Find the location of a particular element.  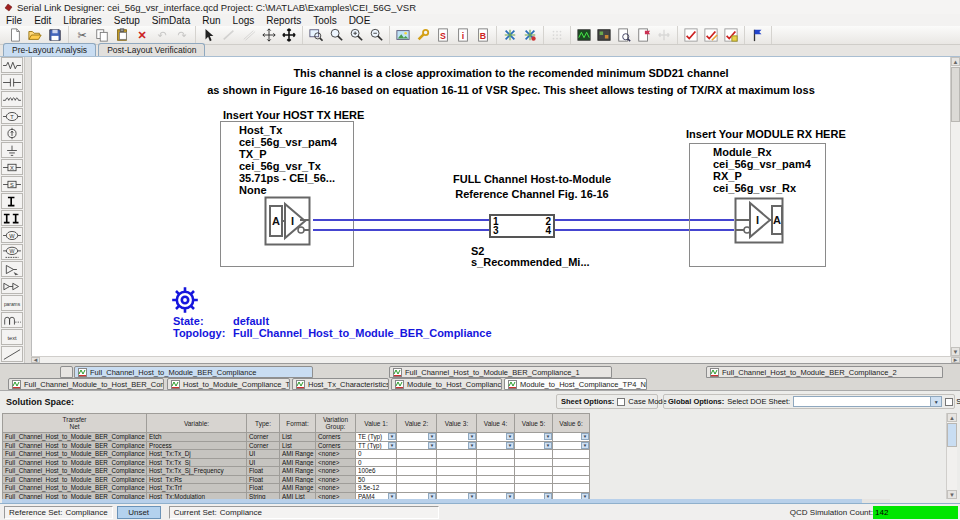

palette-params-button: params is located at coordinates (12, 303).